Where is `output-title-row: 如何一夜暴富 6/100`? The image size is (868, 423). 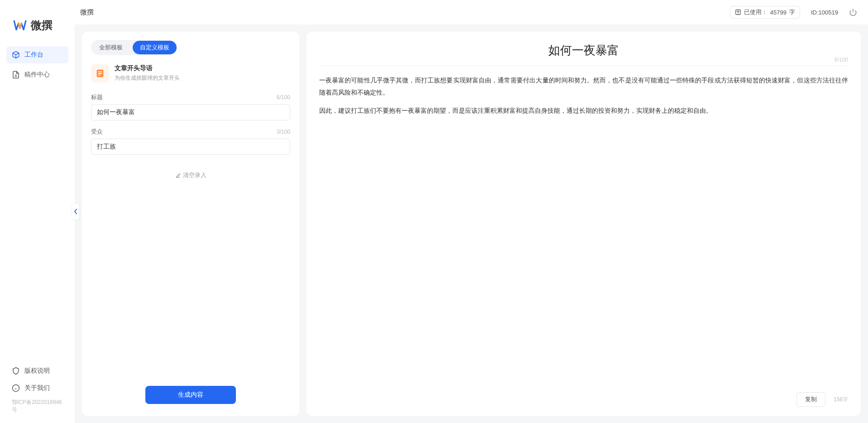 output-title-row: 如何一夜暴富 6/100 is located at coordinates (584, 54).